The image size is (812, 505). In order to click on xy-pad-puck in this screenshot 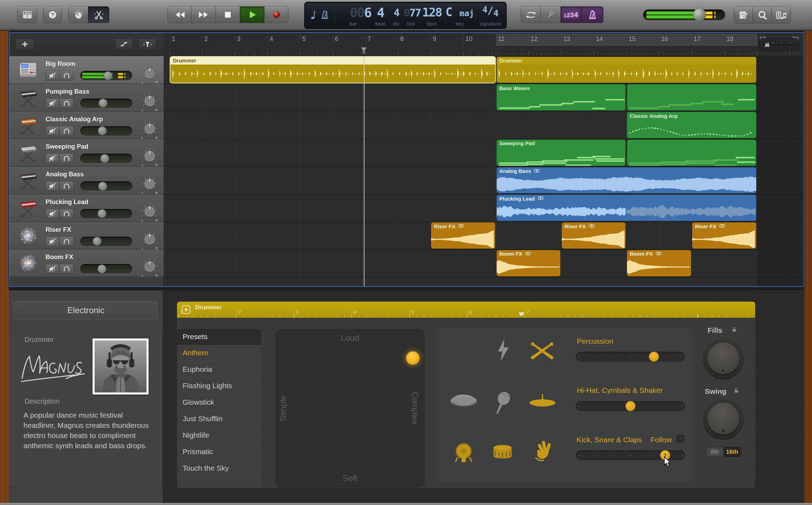, I will do `click(413, 358)`.